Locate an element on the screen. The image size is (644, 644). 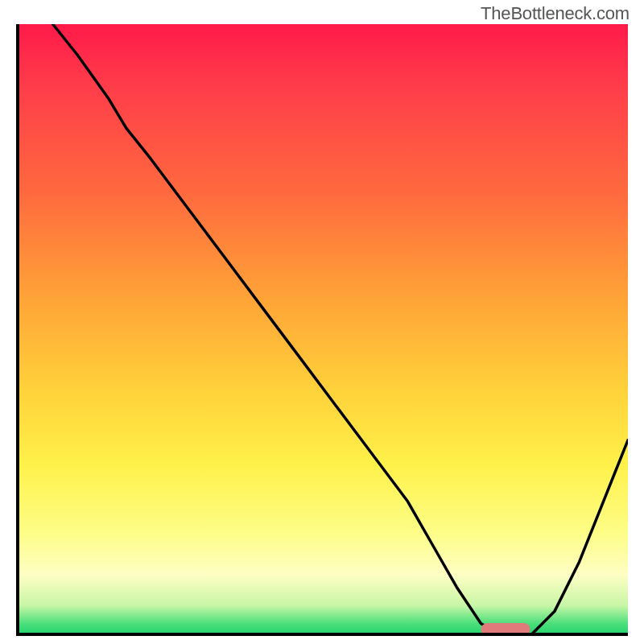
watermark-text: TheBottleneck.com is located at coordinates (555, 14).